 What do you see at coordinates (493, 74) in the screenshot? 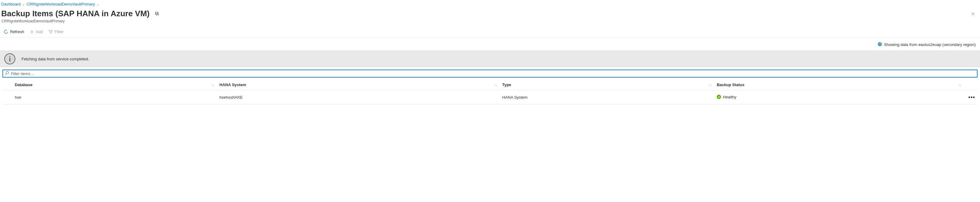
I see `filter-input` at bounding box center [493, 74].